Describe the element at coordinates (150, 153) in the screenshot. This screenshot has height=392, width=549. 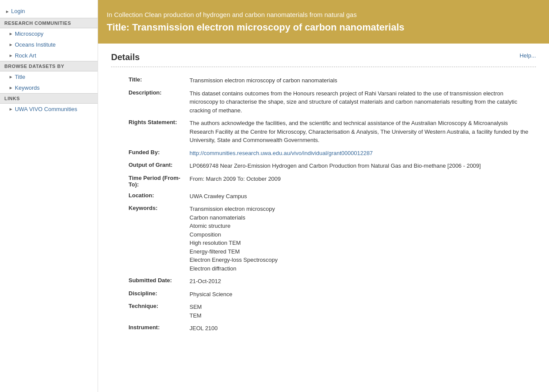
I see `funded-label: Funded By:` at that location.